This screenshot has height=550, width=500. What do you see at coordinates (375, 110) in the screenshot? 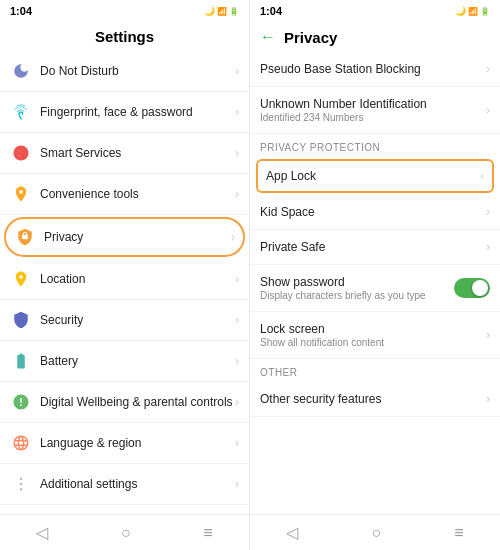
I see `unknown-number-item: Unknown Number Identification Identified…` at bounding box center [375, 110].